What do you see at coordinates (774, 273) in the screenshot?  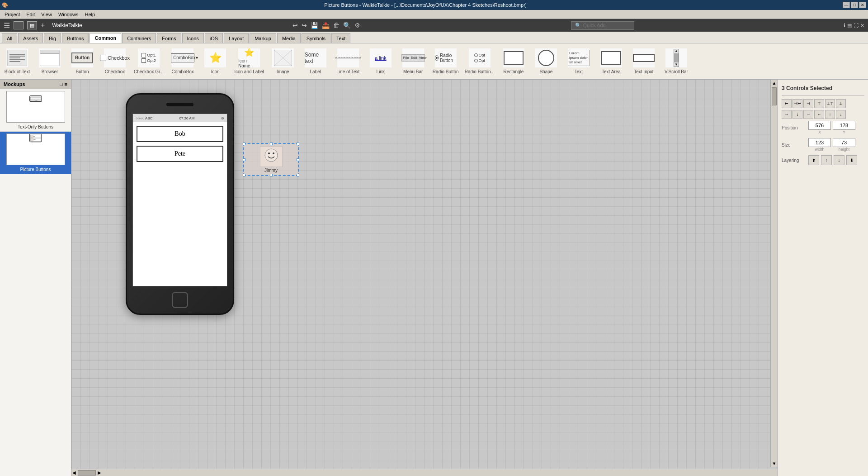 I see `canvas-vscrollbar: ▲ ▼` at bounding box center [774, 273].